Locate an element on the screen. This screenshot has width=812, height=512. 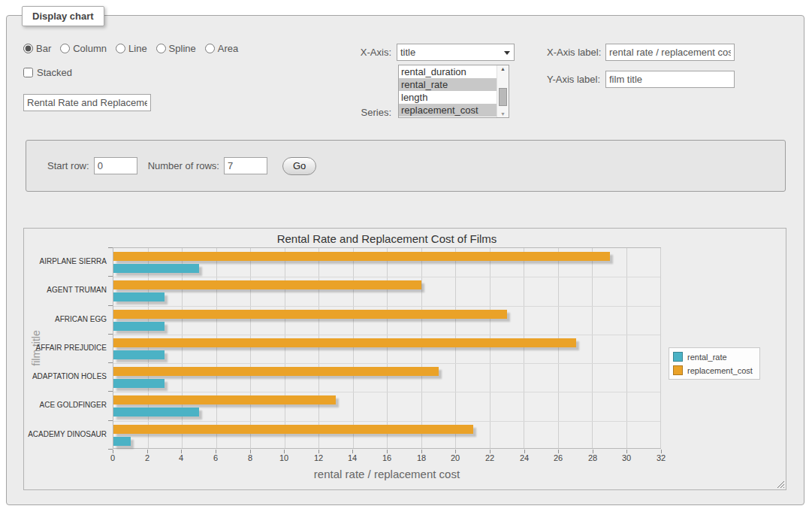
chart-title: Rental Rate and Replacement Cost of Film… is located at coordinates (387, 239).